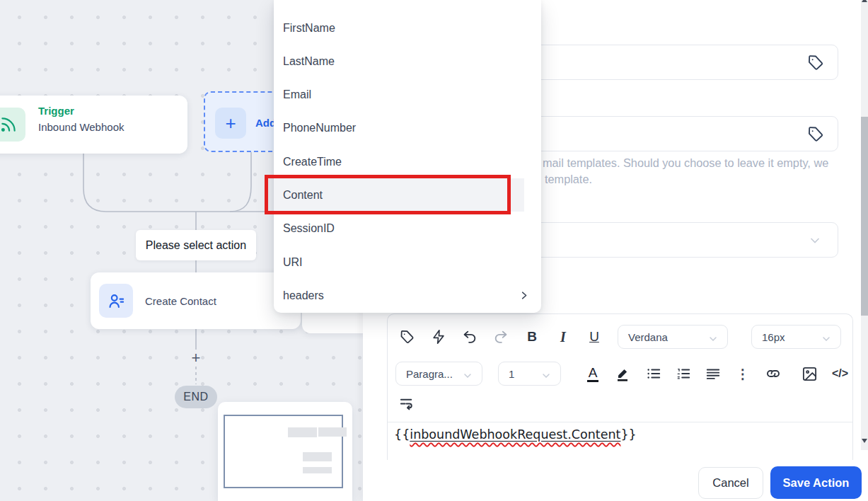  What do you see at coordinates (623, 374) in the screenshot?
I see `highlight-marker-icon` at bounding box center [623, 374].